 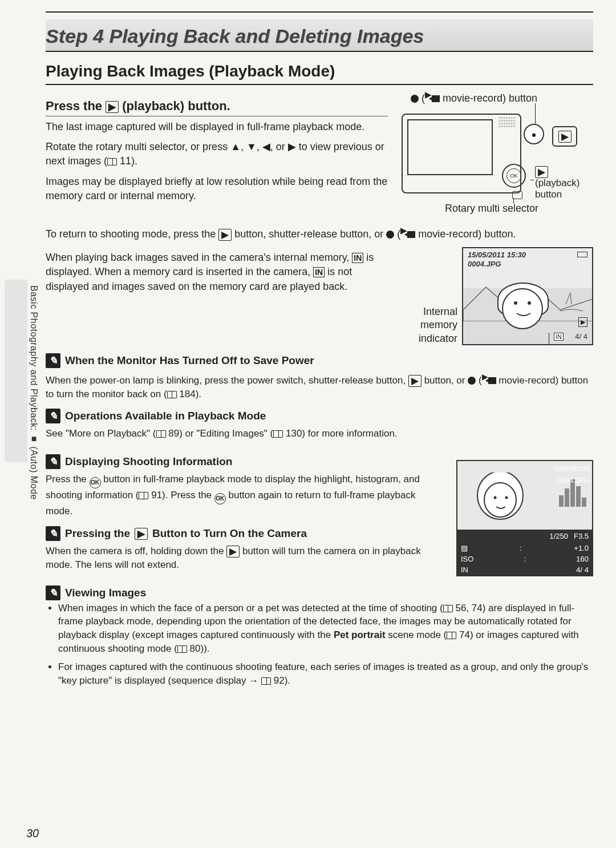 What do you see at coordinates (319, 637) in the screenshot?
I see `note-viewing-images: ✎Viewing Images When images in which the…` at bounding box center [319, 637].